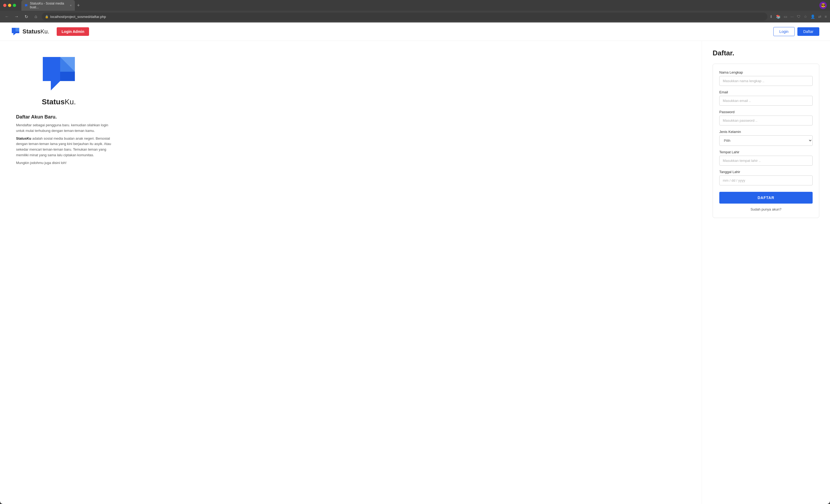 The width and height of the screenshot is (830, 504). I want to click on sudah-punya-akun: Sudah punya akun?, so click(766, 209).